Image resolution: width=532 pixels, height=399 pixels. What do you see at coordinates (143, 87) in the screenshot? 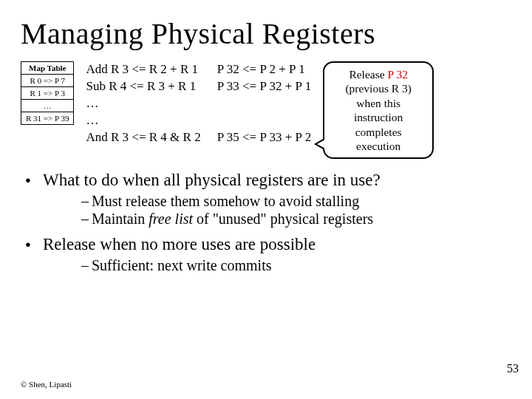
I see `code-line: Sub R 4 <= R 3 + R 1` at bounding box center [143, 87].